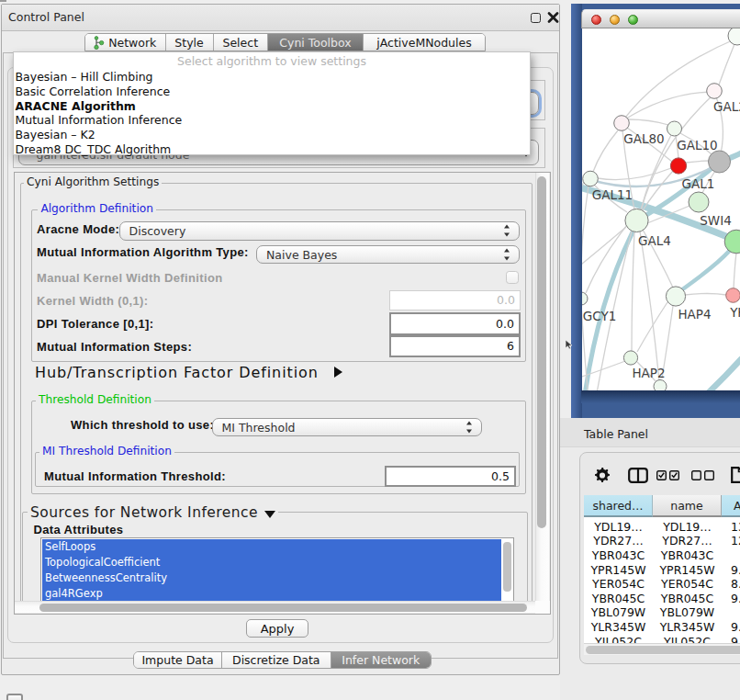 Image resolution: width=740 pixels, height=700 pixels. I want to click on traffic-light-minimize-icon, so click(615, 20).